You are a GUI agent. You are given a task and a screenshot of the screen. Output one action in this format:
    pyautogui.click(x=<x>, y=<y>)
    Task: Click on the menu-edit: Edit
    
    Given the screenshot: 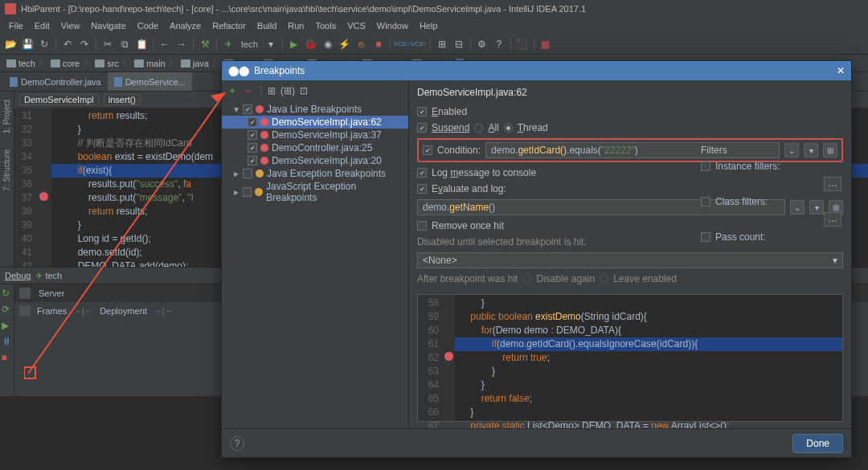 What is the action you would take?
    pyautogui.click(x=42, y=26)
    